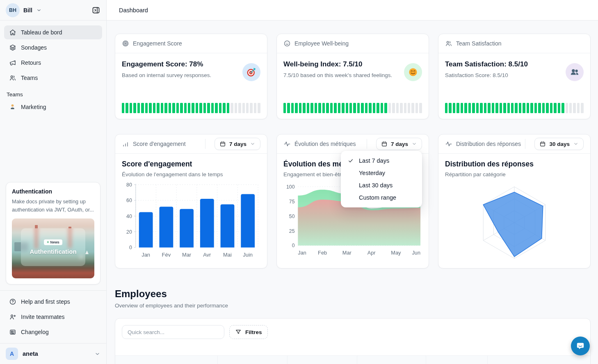 Image resolution: width=598 pixels, height=364 pixels. Describe the element at coordinates (322, 360) in the screenshot. I see `column-header-position: Position` at that location.